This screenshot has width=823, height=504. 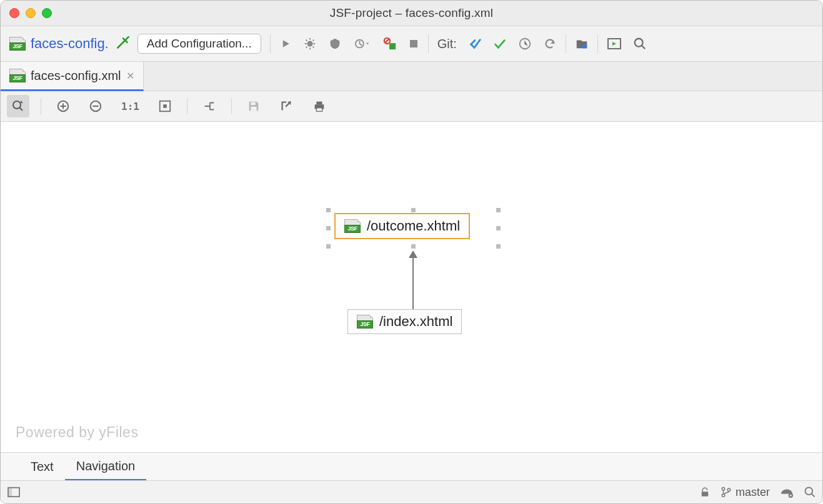 I want to click on toggle-toolwindow-icon, so click(x=14, y=492).